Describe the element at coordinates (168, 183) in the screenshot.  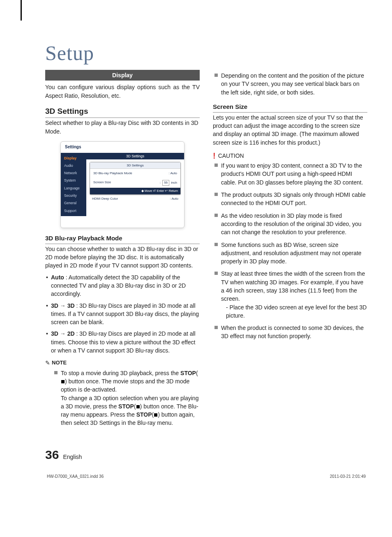
I see `row2-value: : 55 inch` at that location.